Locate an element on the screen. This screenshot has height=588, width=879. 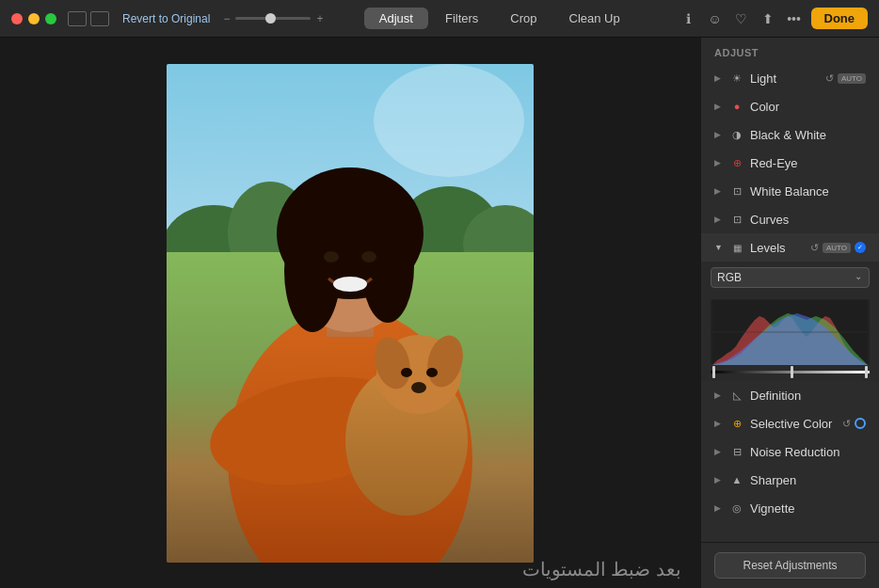
chevron-down-icon: ▼ is located at coordinates (719, 247).